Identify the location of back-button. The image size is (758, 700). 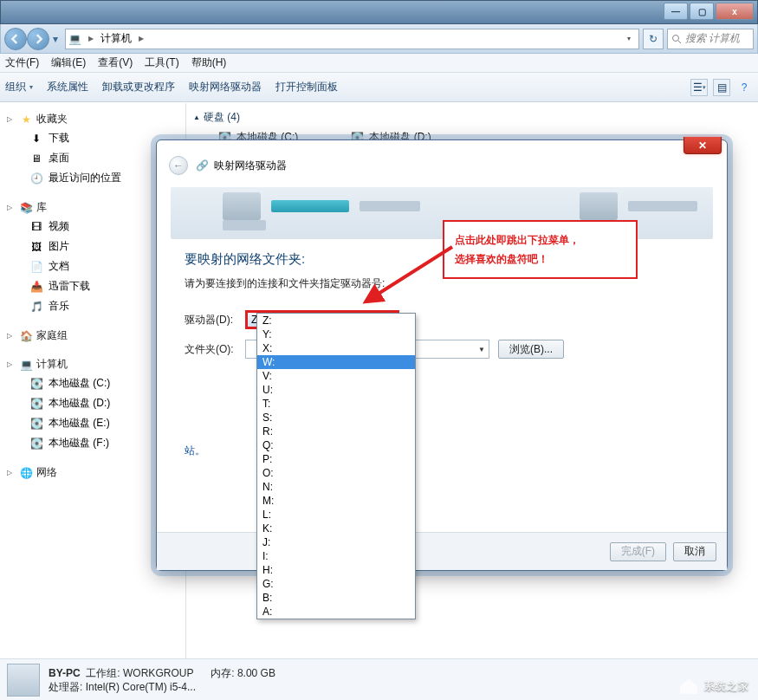
(16, 39).